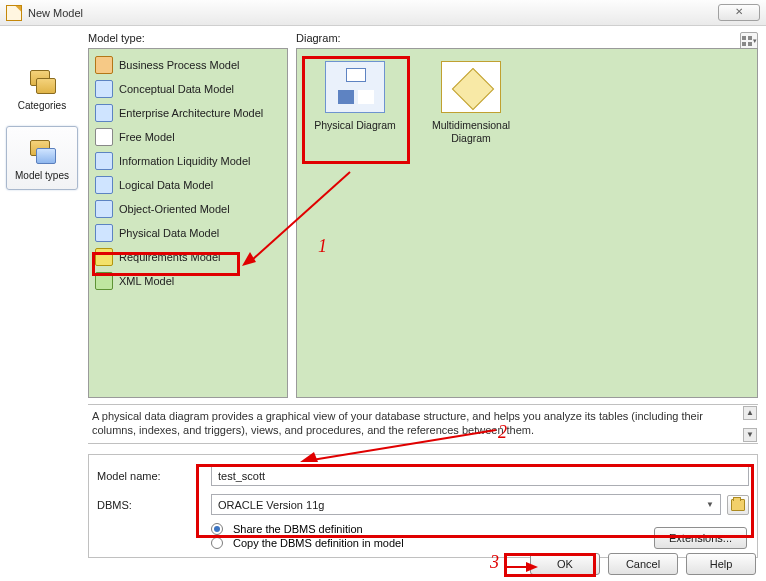 Image resolution: width=766 pixels, height=581 pixels. What do you see at coordinates (398, 423) in the screenshot?
I see `description-text: A physical data diagram provides a graph…` at bounding box center [398, 423].